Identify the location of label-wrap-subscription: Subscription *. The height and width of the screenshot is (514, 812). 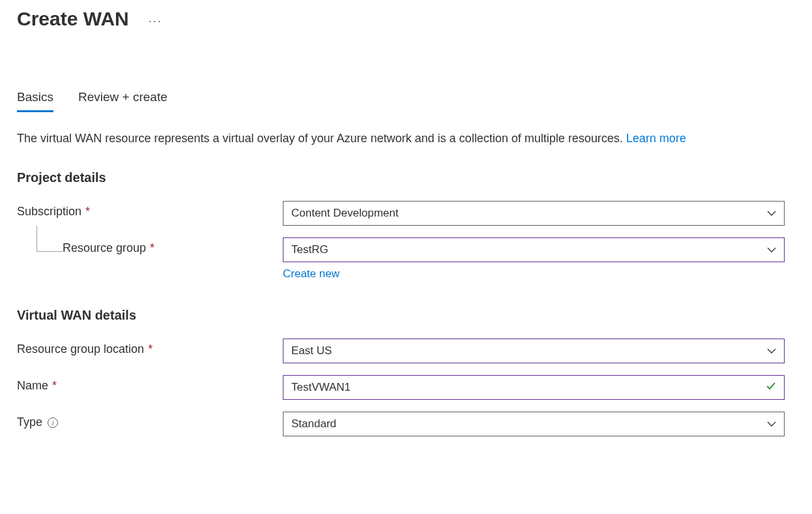
(150, 210).